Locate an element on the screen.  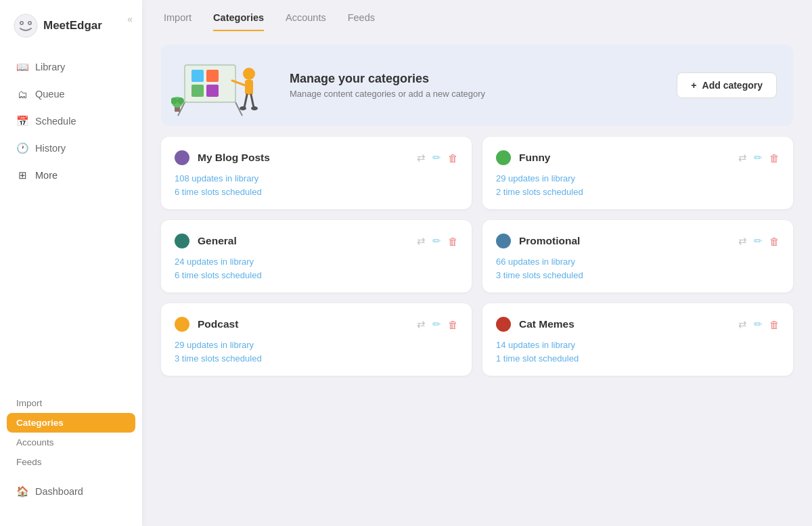
sidebar-item-import: Import is located at coordinates (71, 403).